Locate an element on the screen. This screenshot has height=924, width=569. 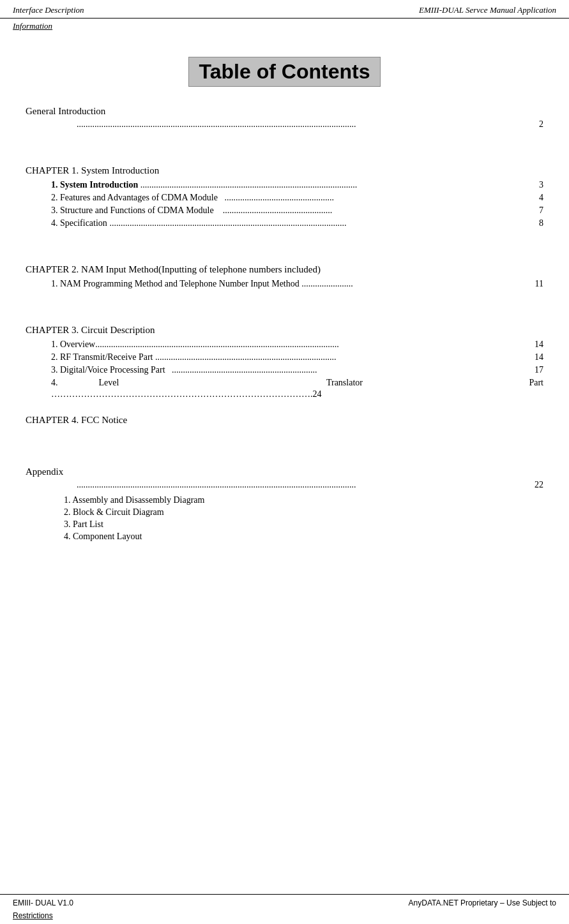
subheader-text: Information is located at coordinates (33, 26).